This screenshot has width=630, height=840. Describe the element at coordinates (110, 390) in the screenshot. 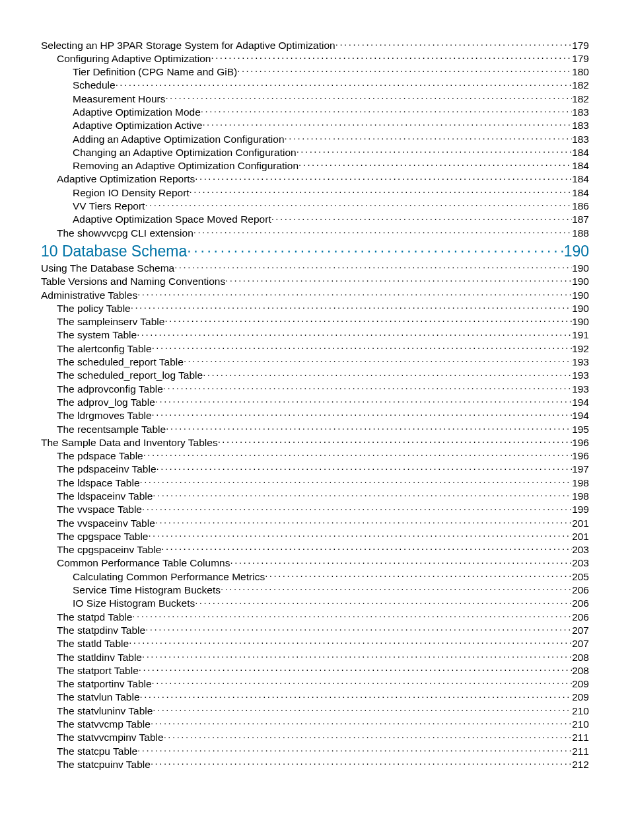

I see `toc-entry-title: The adprovconfig Table` at that location.